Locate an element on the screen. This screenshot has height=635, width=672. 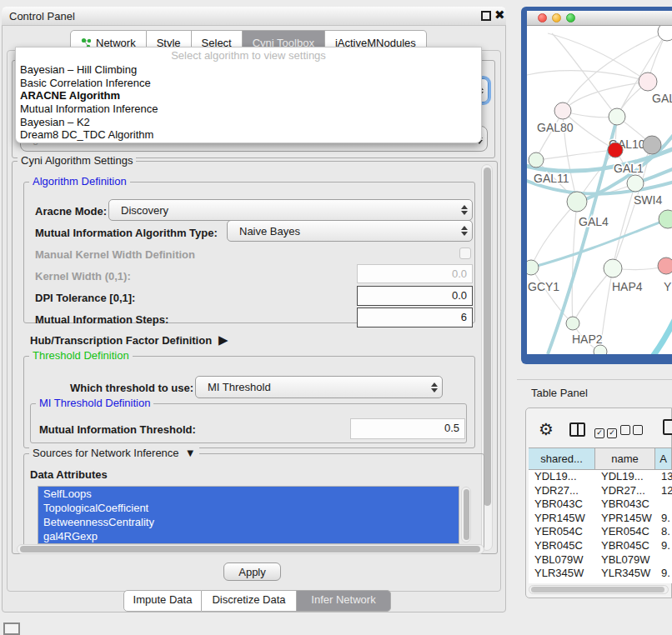
column-header-A: A is located at coordinates (664, 458).